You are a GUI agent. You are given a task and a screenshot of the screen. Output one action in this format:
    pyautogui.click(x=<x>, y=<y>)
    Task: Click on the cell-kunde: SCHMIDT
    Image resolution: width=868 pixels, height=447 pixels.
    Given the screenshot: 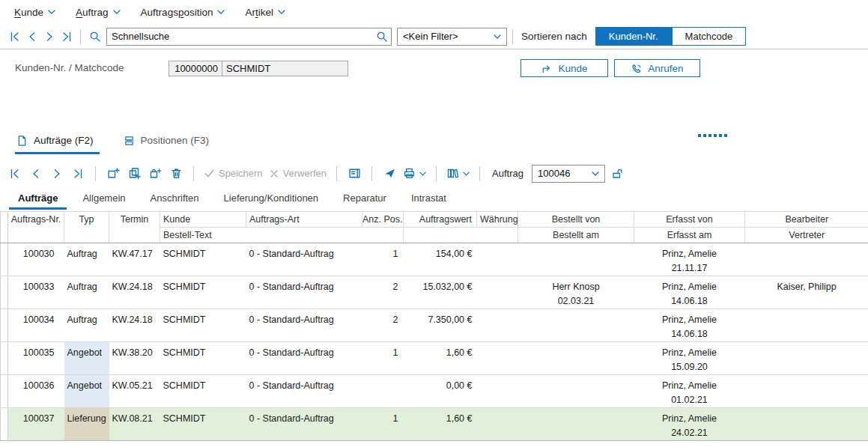 What is the action you would take?
    pyautogui.click(x=204, y=359)
    